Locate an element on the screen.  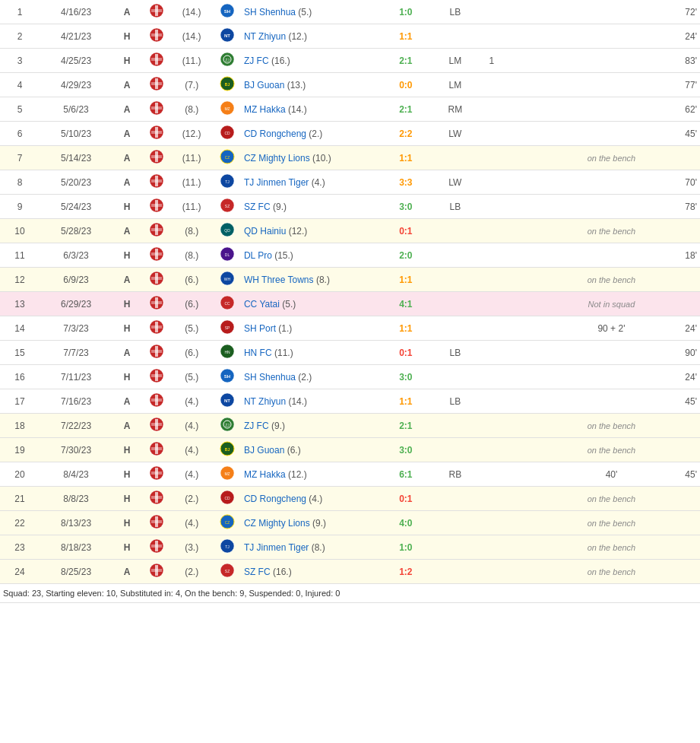
opponent-name: MZ Hakka (12.) is located at coordinates (309, 475).